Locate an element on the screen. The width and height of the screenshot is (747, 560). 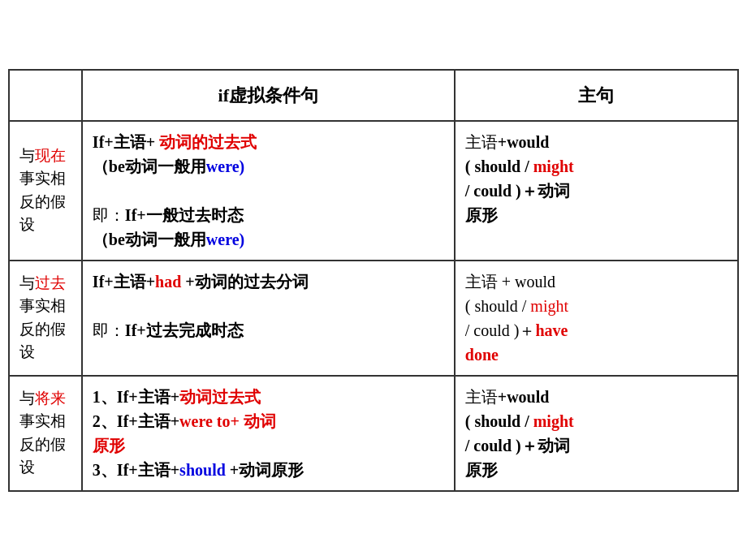
row1-main-cell: 主语+would ( should / might / could )＋动词原形 is located at coordinates (596, 191).